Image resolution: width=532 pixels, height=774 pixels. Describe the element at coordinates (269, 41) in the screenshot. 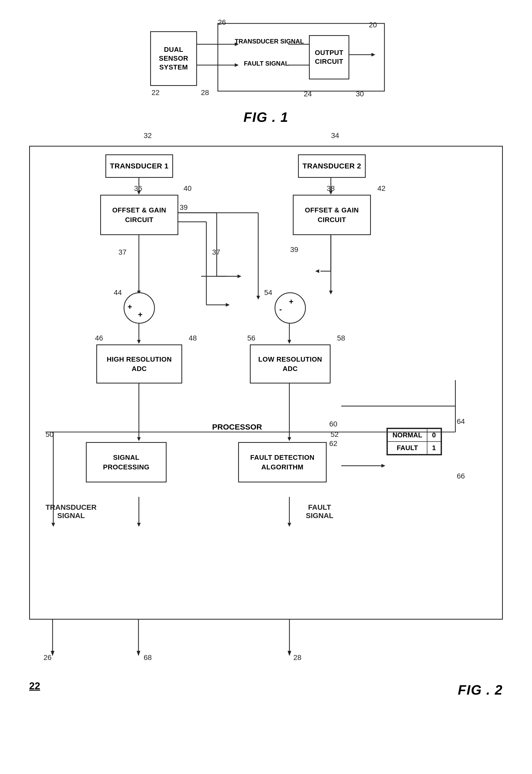

I see `transducer-signal-label: TRANSDUCER SIGNAL` at that location.